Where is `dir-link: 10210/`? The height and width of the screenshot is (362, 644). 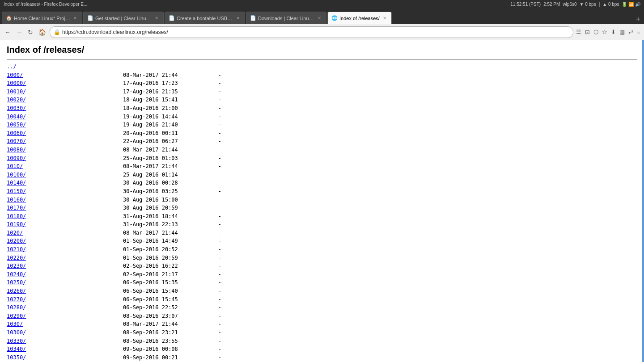 dir-link: 10210/ is located at coordinates (29, 249).